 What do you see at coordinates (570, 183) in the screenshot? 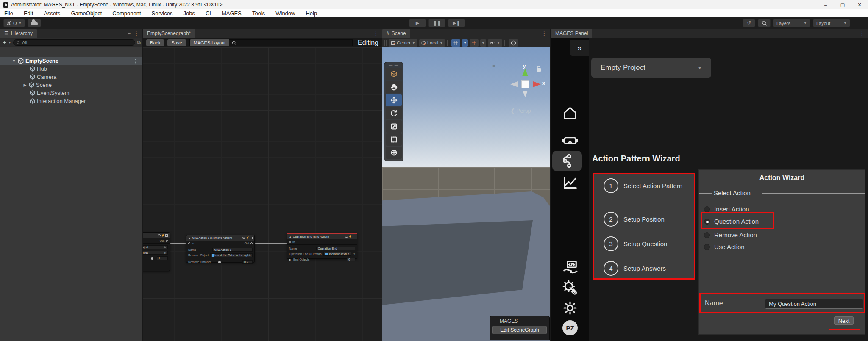
I see `sidebar-item-analytics` at bounding box center [570, 183].